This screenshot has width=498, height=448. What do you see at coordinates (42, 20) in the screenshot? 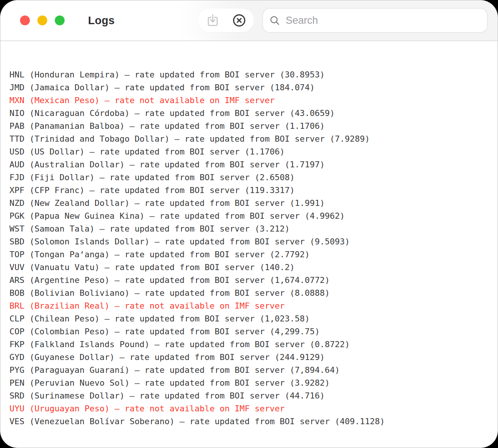
I see `minimize-window-button` at bounding box center [42, 20].